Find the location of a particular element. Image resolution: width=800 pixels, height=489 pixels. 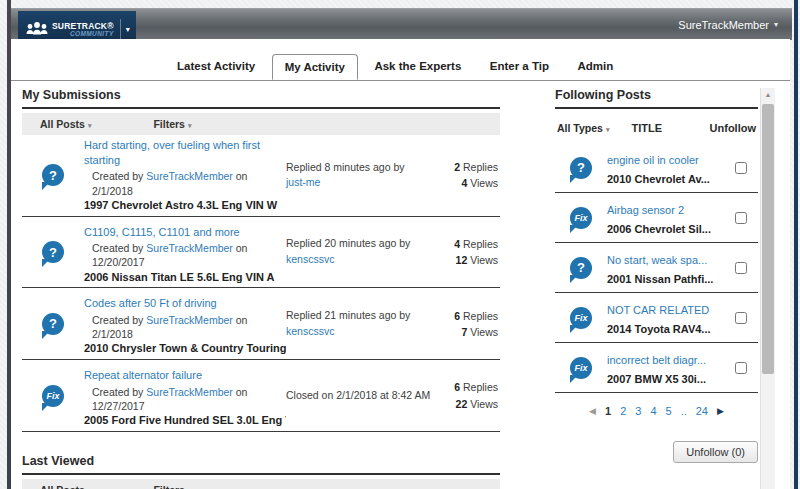

tab-admin: Admin is located at coordinates (595, 66).